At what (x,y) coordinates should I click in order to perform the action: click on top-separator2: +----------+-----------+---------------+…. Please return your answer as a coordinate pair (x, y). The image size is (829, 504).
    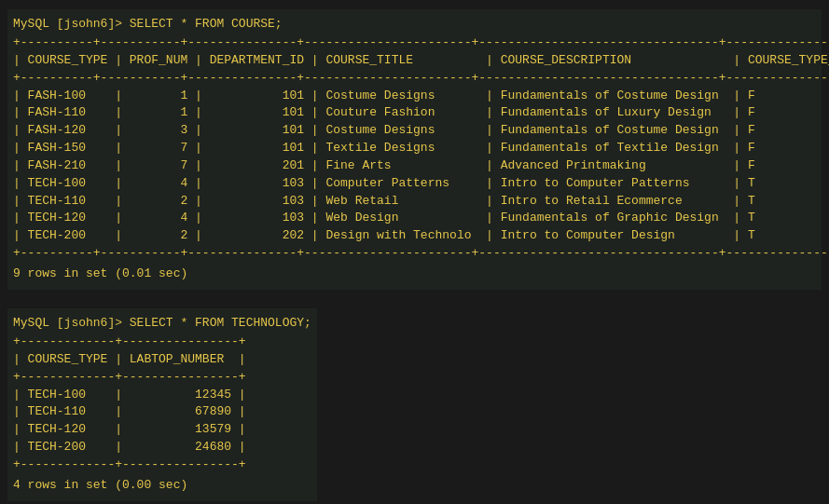
    Looking at the image, I should click on (414, 78).